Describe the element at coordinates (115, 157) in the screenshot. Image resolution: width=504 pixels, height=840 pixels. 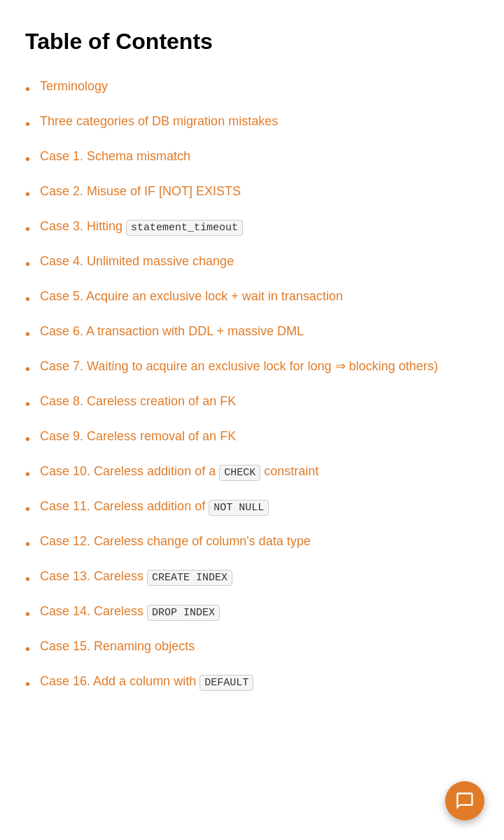
I see `toc-link-case1: Case 1. Schema mismatch` at that location.